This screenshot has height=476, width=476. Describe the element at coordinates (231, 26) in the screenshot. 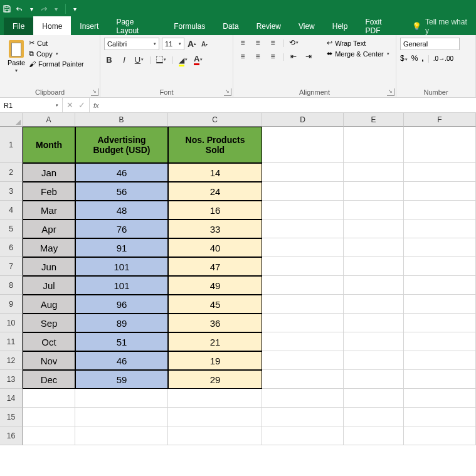

I see `tab-data: Data` at that location.